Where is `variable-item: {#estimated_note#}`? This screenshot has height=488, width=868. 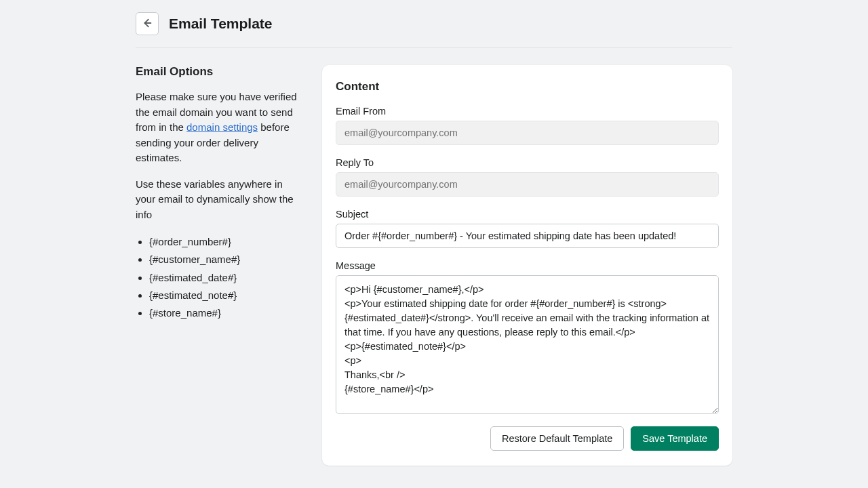 variable-item: {#estimated_note#} is located at coordinates (227, 296).